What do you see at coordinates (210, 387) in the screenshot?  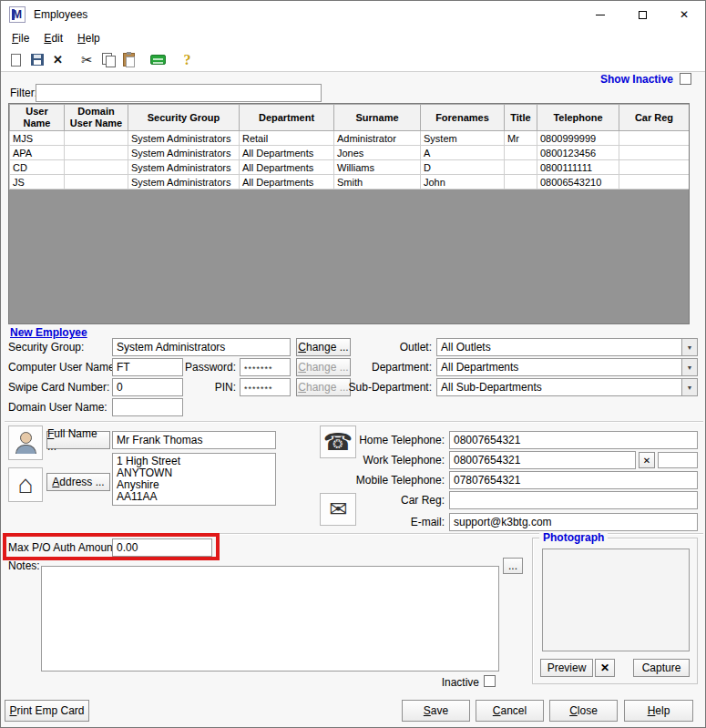 I see `pin-label: PIN:` at bounding box center [210, 387].